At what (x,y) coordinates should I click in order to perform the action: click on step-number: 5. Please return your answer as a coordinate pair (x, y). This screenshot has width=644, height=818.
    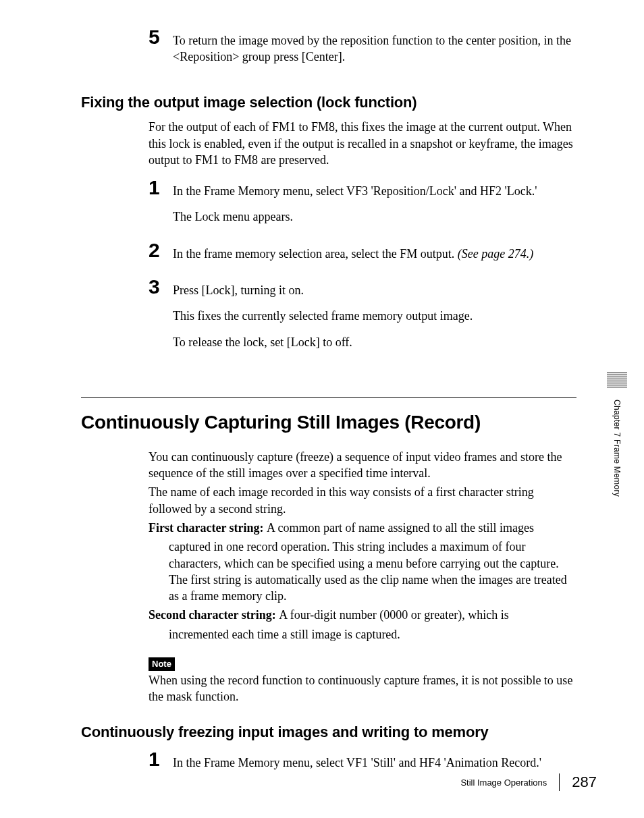
    Looking at the image, I should click on (161, 37).